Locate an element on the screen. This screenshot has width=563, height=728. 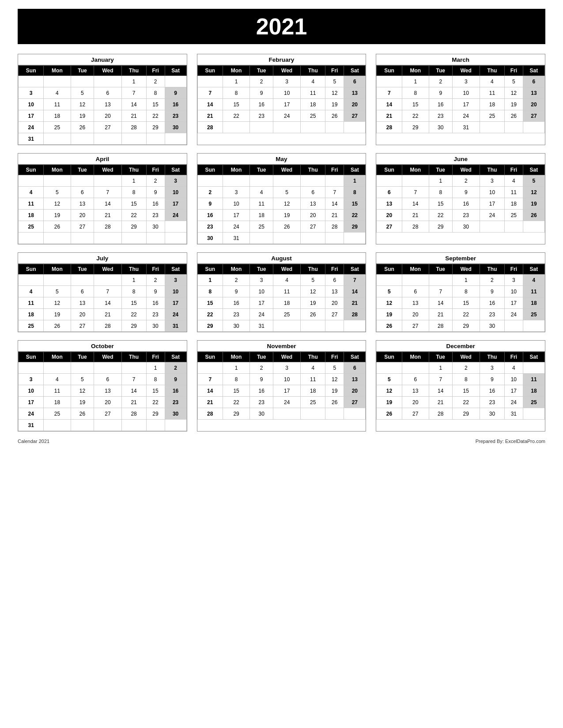
cal-day: 21 is located at coordinates (415, 215).